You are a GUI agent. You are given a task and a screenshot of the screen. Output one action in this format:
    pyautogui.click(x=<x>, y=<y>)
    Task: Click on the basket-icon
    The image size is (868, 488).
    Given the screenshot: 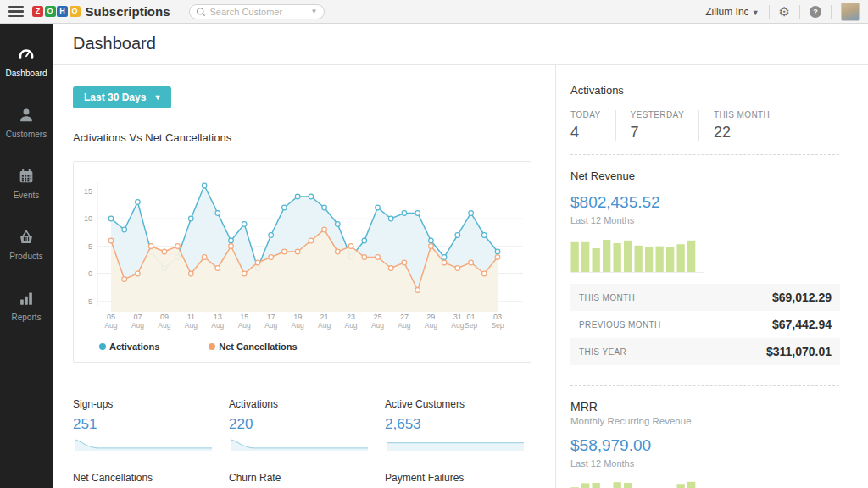 What is the action you would take?
    pyautogui.click(x=26, y=237)
    